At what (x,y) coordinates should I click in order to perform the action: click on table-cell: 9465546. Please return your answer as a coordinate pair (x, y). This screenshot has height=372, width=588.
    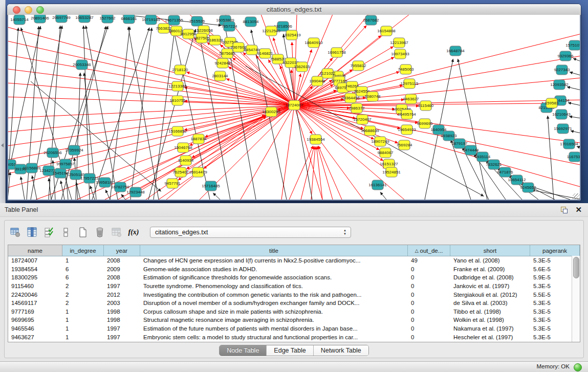
    Looking at the image, I should click on (35, 329).